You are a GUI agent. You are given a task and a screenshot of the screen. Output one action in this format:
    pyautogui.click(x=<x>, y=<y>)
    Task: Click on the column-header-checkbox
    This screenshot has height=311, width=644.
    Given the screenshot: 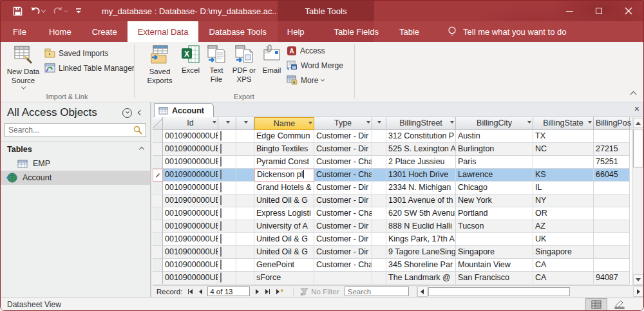 What is the action you would take?
    pyautogui.click(x=227, y=124)
    